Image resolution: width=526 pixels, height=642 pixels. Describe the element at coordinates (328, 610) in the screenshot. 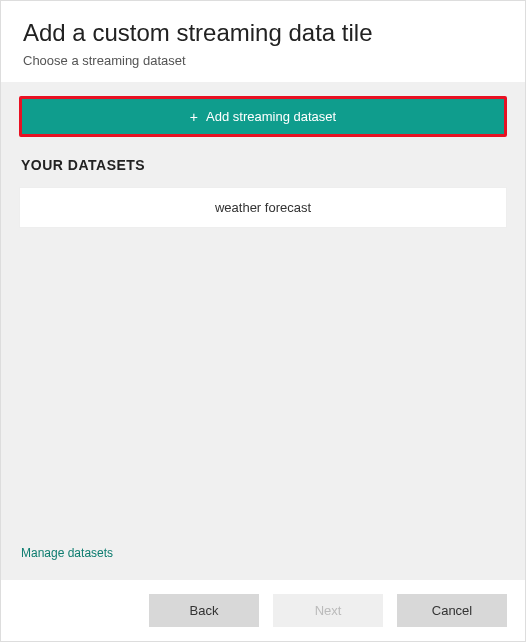

I see `next-button: Next` at that location.